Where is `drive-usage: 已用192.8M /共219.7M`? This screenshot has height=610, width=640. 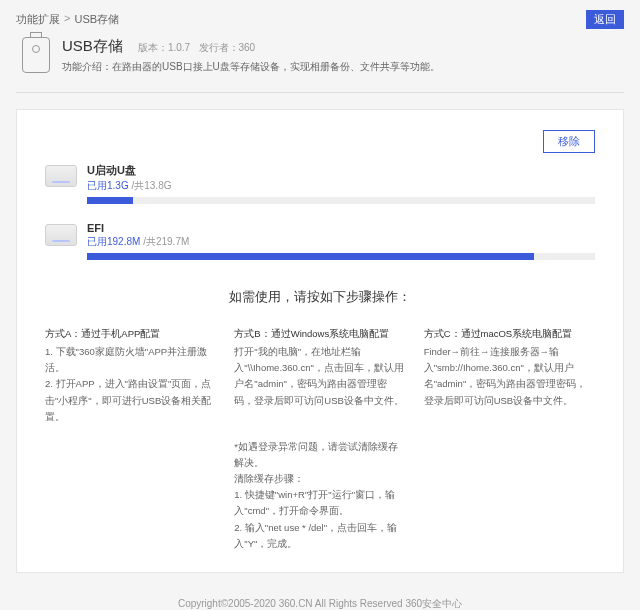
drive-usage: 已用192.8M /共219.7M is located at coordinates (341, 242).